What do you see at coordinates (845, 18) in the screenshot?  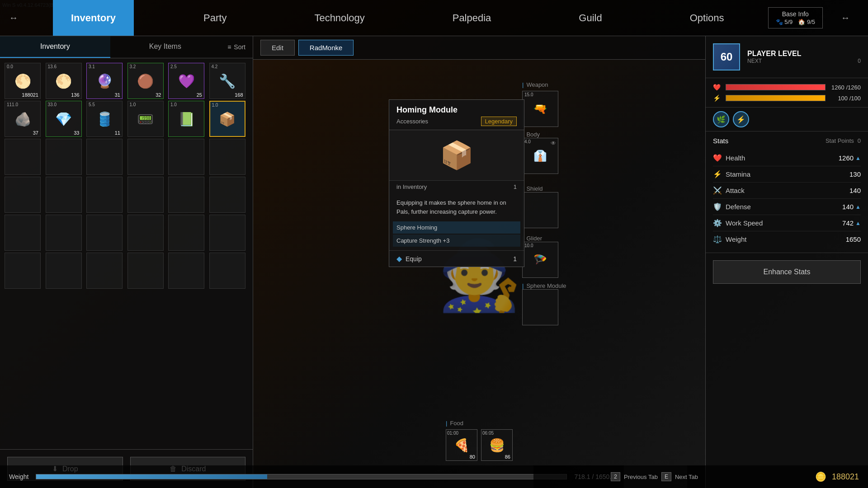 I see `nav-arrow-right: ↔` at bounding box center [845, 18].